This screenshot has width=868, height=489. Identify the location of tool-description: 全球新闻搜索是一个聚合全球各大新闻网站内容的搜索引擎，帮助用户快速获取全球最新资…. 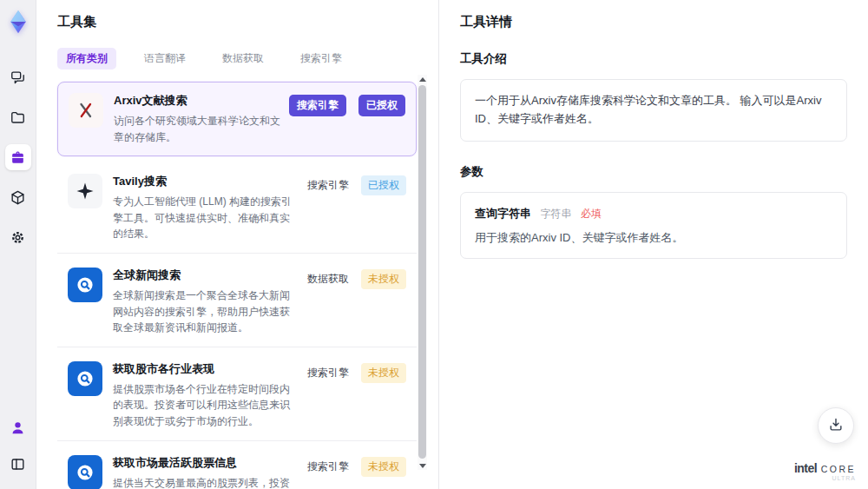
(206, 312).